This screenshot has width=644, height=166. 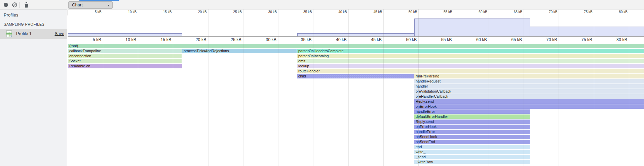 I want to click on overview-tick-label: 5 kB, so click(x=91, y=12).